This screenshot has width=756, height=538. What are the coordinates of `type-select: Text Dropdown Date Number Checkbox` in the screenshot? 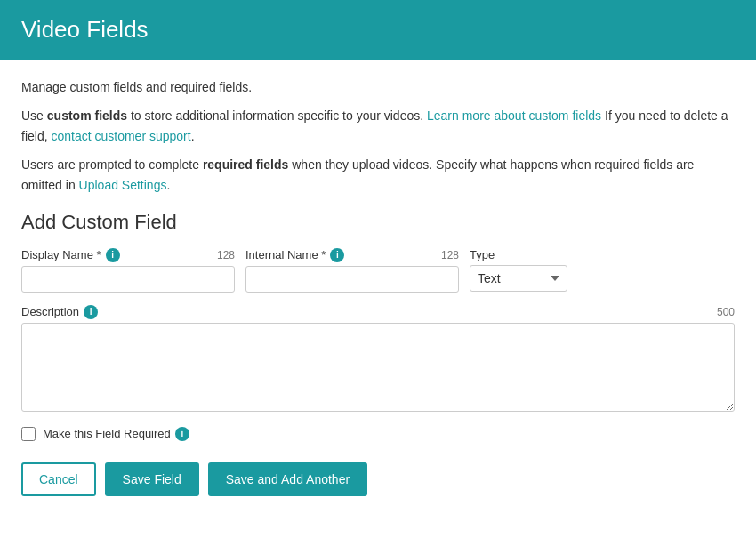 It's located at (519, 278).